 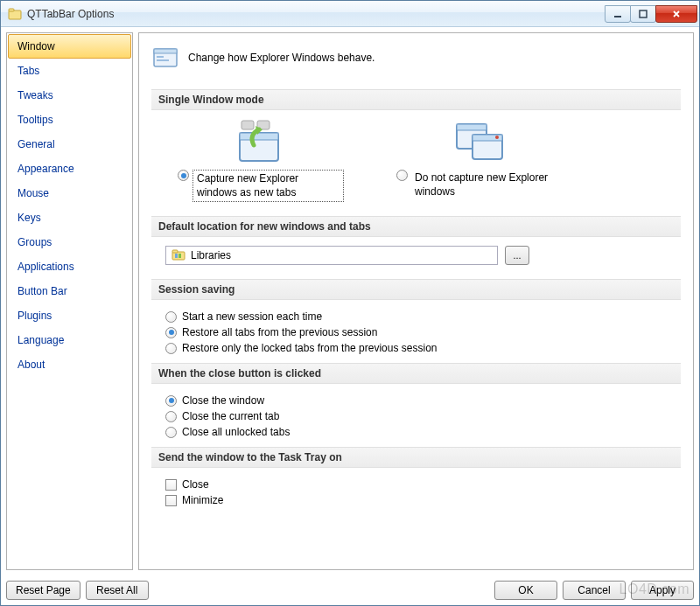 I want to click on check-tray-minimize: Minimize, so click(x=416, y=500).